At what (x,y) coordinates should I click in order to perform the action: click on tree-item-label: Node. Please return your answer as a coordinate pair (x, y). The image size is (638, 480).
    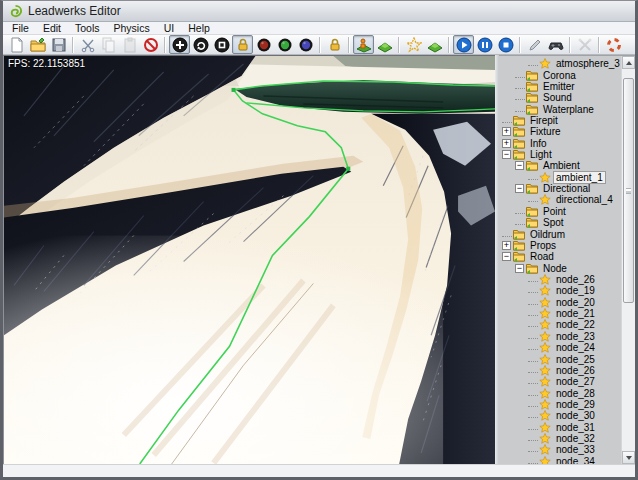
    Looking at the image, I should click on (555, 268).